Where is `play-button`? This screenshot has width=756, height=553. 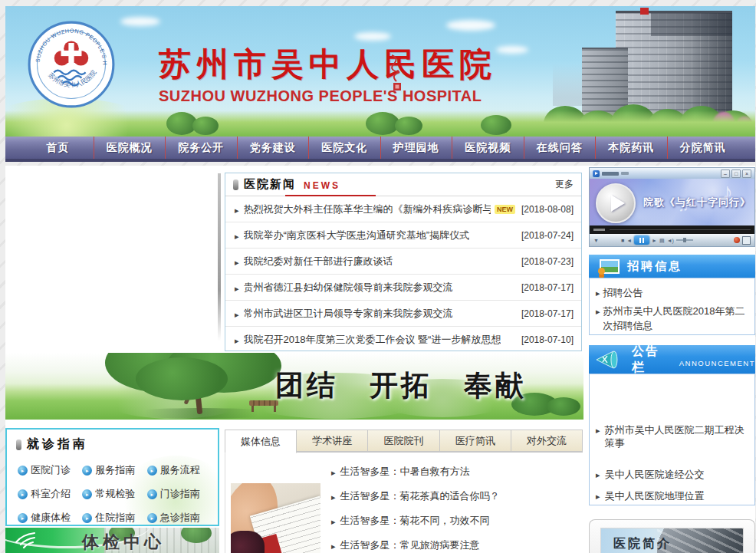
play-button is located at coordinates (616, 203).